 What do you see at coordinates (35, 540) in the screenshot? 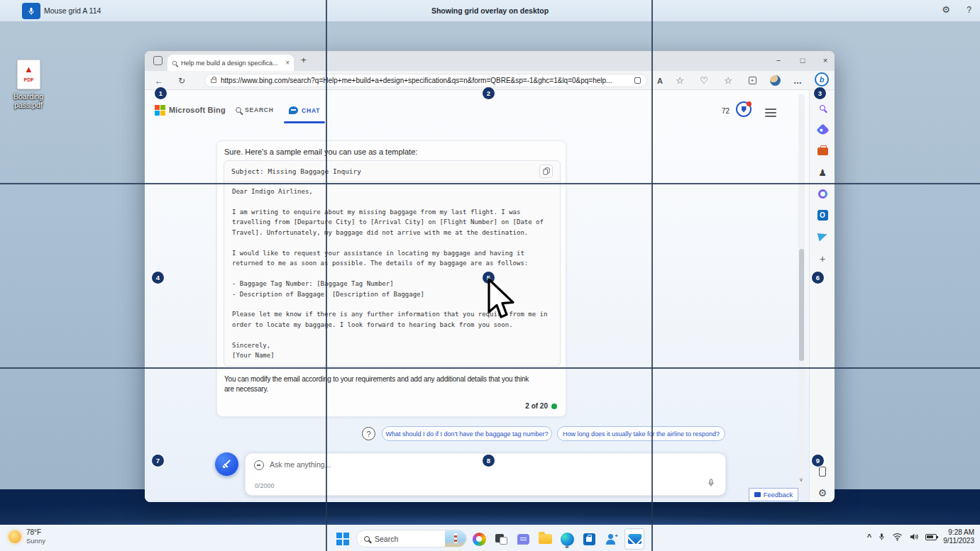
I see `weather-condition: Sunny` at bounding box center [35, 540].